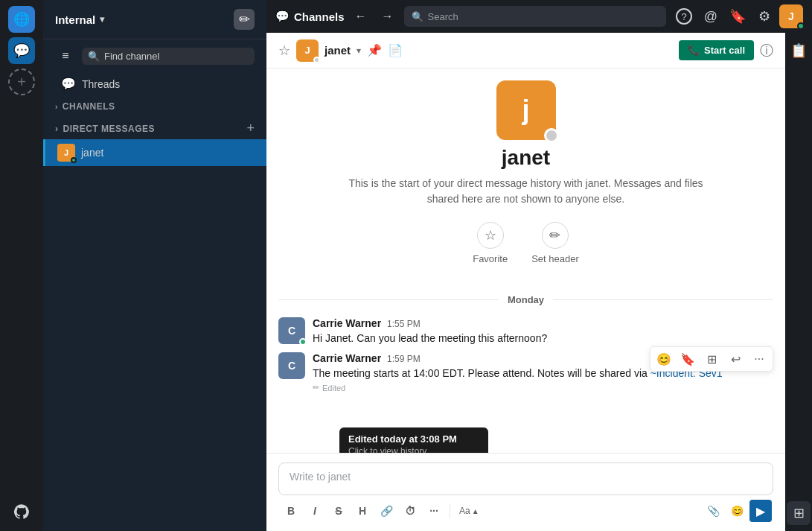  Describe the element at coordinates (155, 127) in the screenshot. I see `dm-section-header: › DIRECT MESSAGES +` at that location.